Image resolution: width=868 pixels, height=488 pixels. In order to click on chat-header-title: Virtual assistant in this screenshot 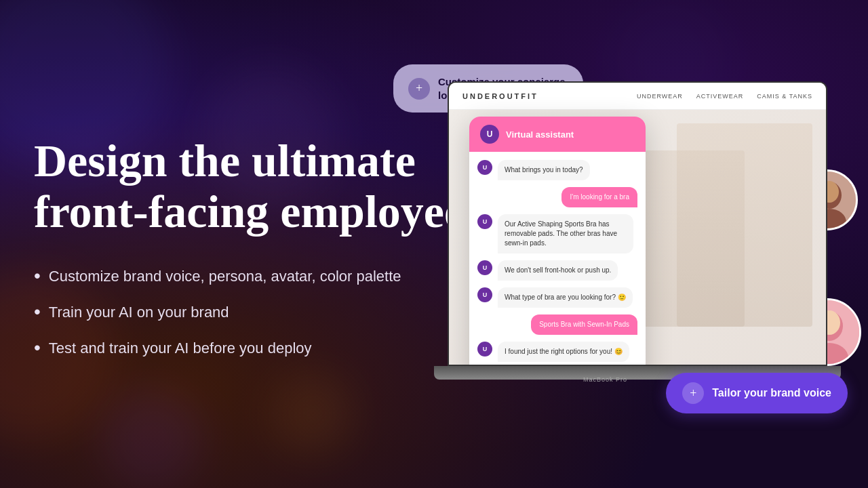, I will do `click(540, 134)`.